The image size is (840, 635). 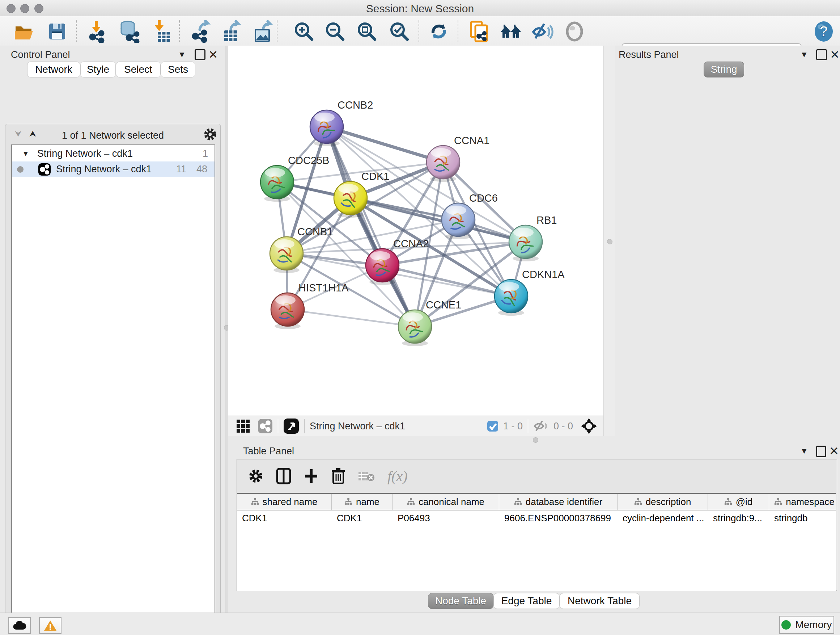 What do you see at coordinates (310, 306) in the screenshot?
I see `node-HIST1H1A: HIST1H1A` at bounding box center [310, 306].